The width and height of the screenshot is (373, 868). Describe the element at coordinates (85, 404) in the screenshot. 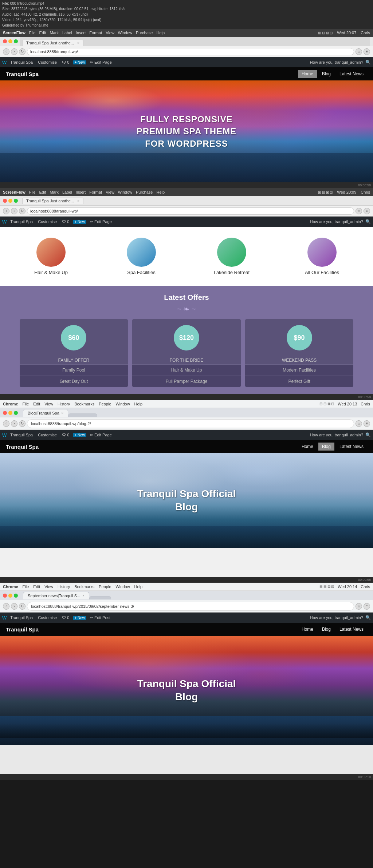

I see `chrome-bookmarks-1: Bookmarks` at that location.